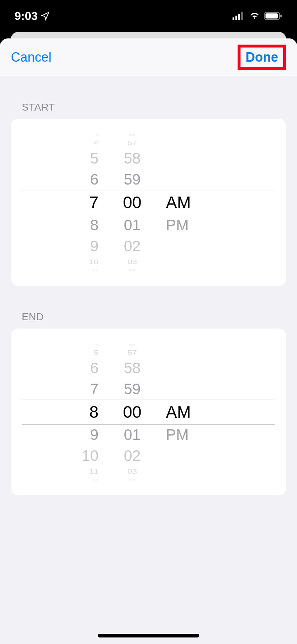 This screenshot has height=644, width=297. Describe the element at coordinates (192, 412) in the screenshot. I see `end-period-wheel: AM PM` at that location.